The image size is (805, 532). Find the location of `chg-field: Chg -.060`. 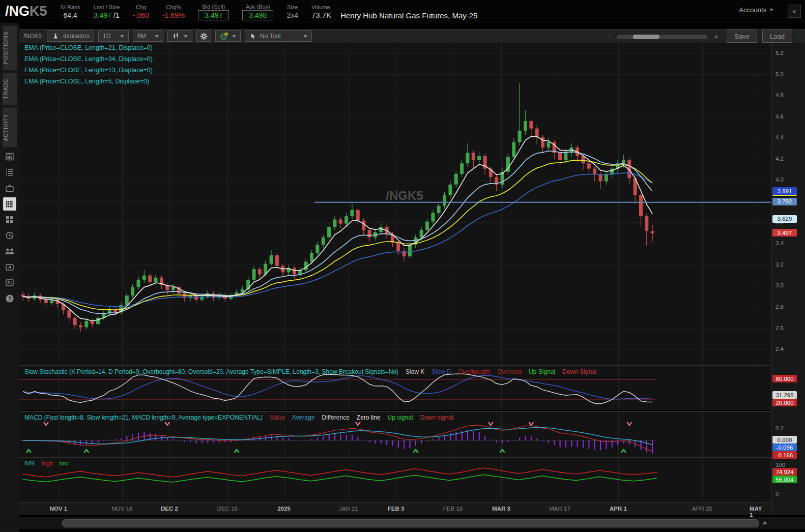

chg-field: Chg -.060 is located at coordinates (141, 12).